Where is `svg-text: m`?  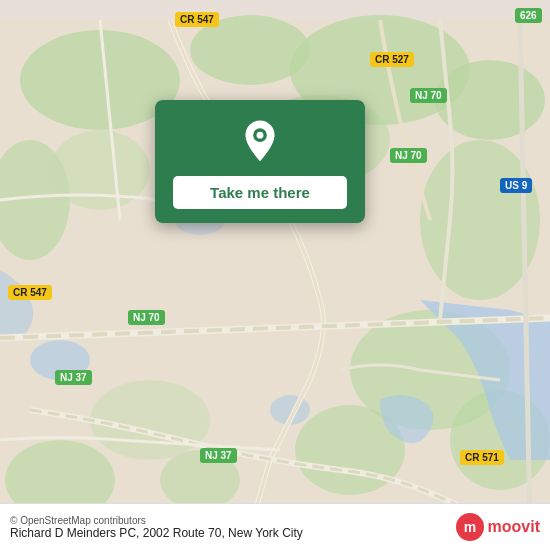
svg-text: m is located at coordinates (469, 527).